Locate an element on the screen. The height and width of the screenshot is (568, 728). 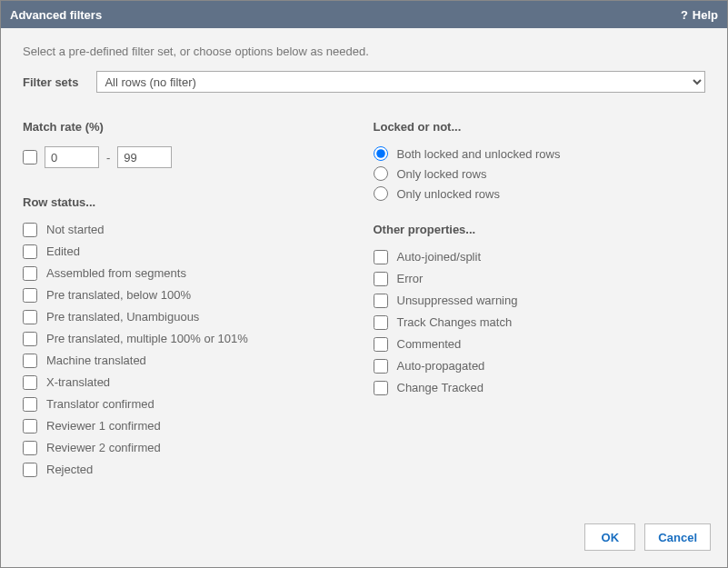
row-status-item: Rejected is located at coordinates (189, 470).